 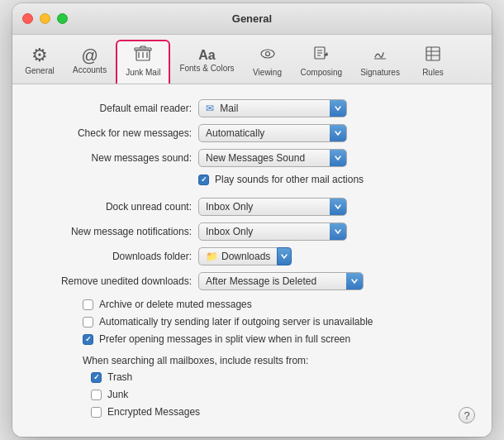 I want to click on toolbar-label-signatures: Signatures, so click(x=380, y=73).